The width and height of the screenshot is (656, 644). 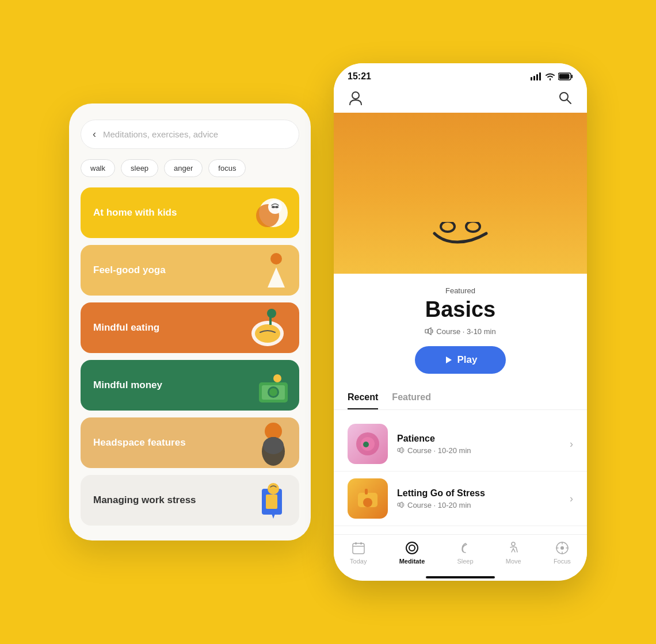 I want to click on content-meta-text-patience: Course · 10-20 min, so click(x=440, y=451).